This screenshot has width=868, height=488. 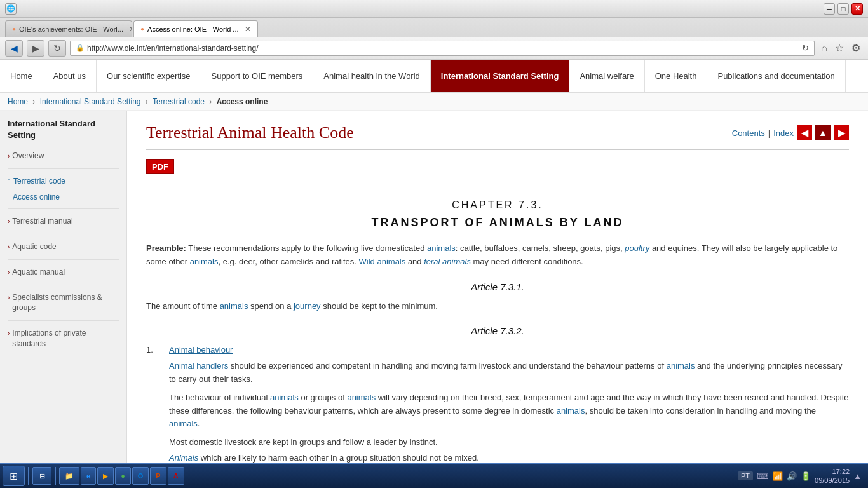 What do you see at coordinates (9, 334) in the screenshot?
I see `chevron-implications-icon: ›` at bounding box center [9, 334].